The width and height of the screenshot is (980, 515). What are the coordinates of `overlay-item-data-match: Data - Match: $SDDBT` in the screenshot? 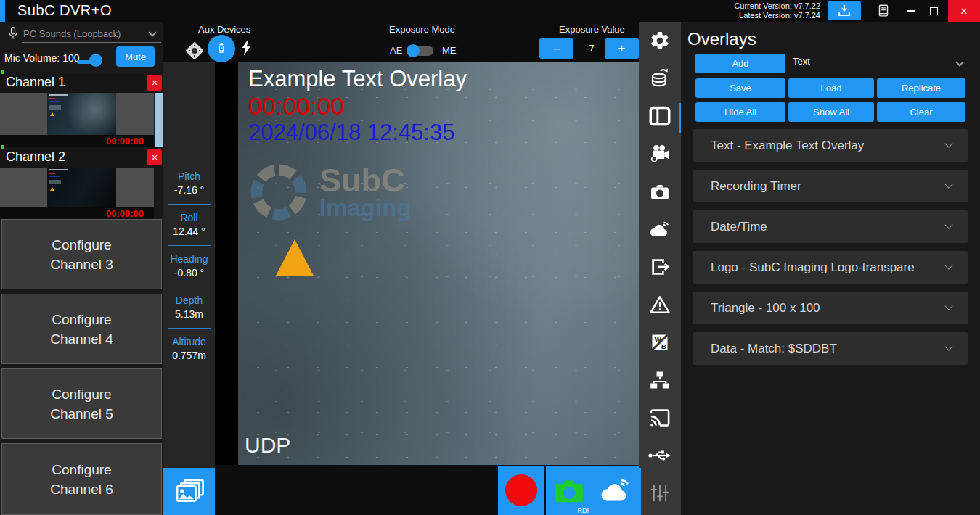 It's located at (830, 348).